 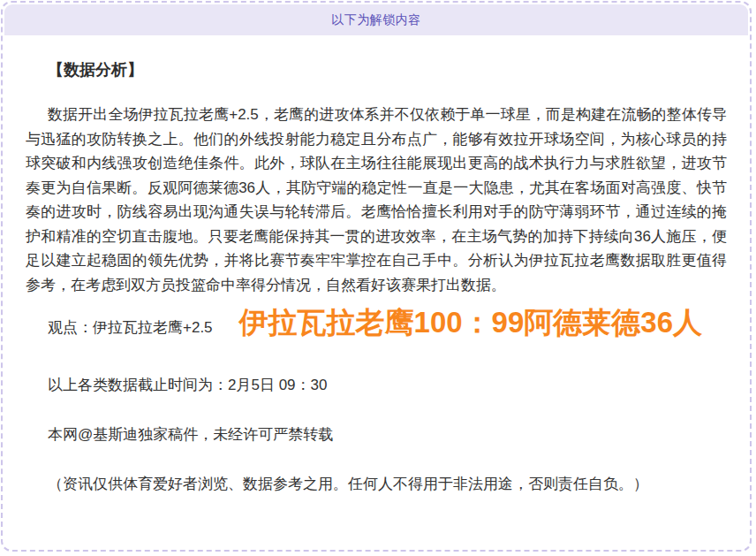 What do you see at coordinates (376, 20) in the screenshot?
I see `unlock-banner-text: 以下为解锁内容` at bounding box center [376, 20].